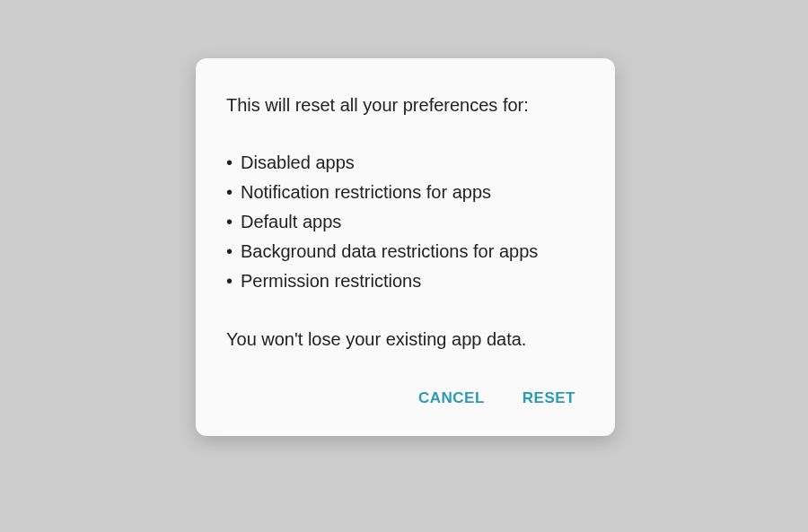  What do you see at coordinates (406, 163) in the screenshot?
I see `list-item: Disabled apps` at bounding box center [406, 163].